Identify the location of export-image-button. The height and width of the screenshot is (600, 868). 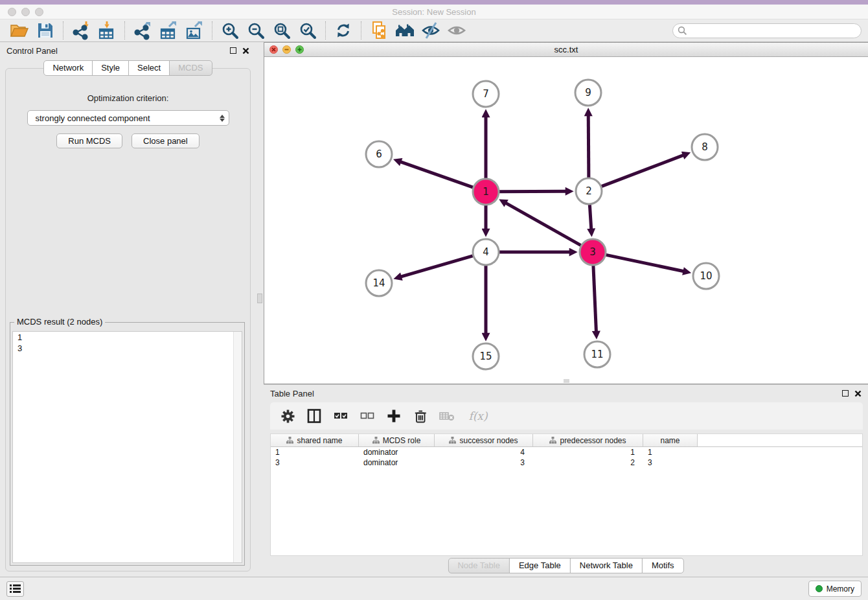
(194, 30).